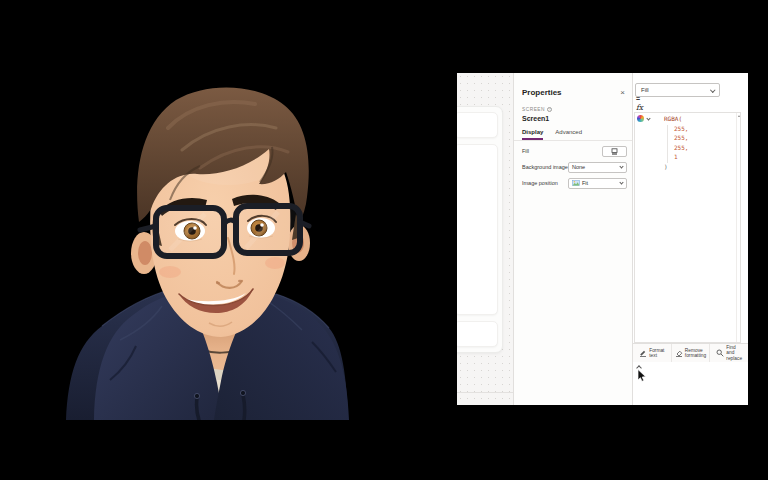 The width and height of the screenshot is (768, 480). What do you see at coordinates (690, 239) in the screenshot?
I see `formula-bar: Fill = fx RGBA( 255, 255, 255, 1 )` at bounding box center [690, 239].